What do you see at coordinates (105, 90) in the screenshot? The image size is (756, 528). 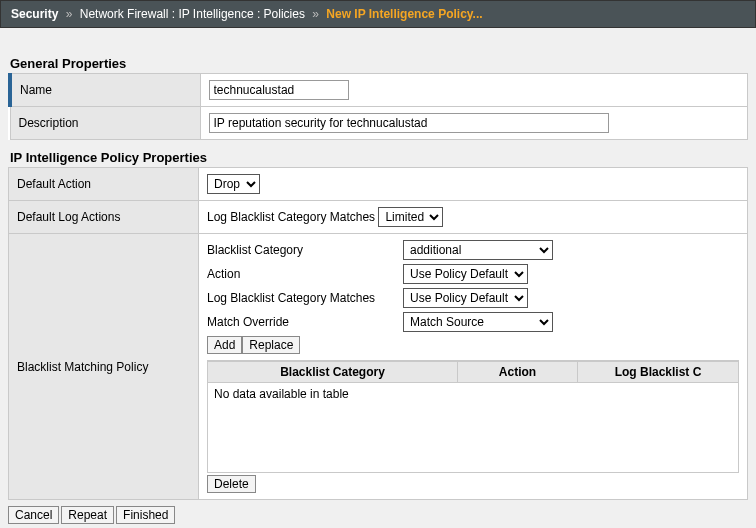 I see `name-label: Name` at bounding box center [105, 90].